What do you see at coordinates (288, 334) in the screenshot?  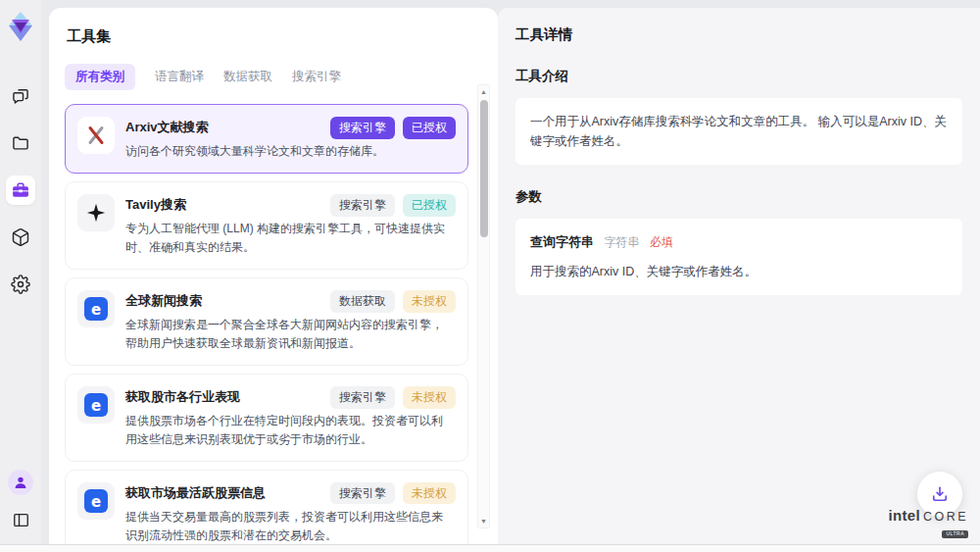 I see `tool-description: 全球新闻搜索是一个聚合全球各大新闻网站内容的搜索引擎，帮助用户快速获取全球最新资…` at bounding box center [288, 334].